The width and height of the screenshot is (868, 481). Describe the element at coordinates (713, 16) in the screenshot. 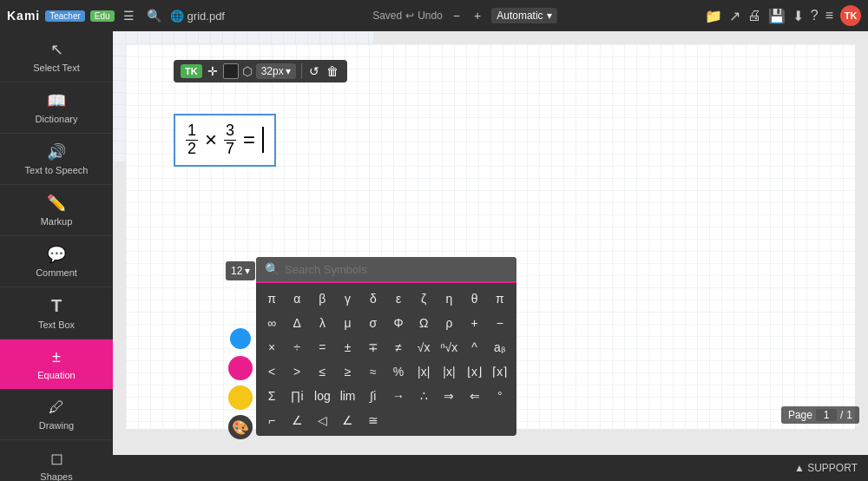

I see `folder-icon: 📁` at that location.